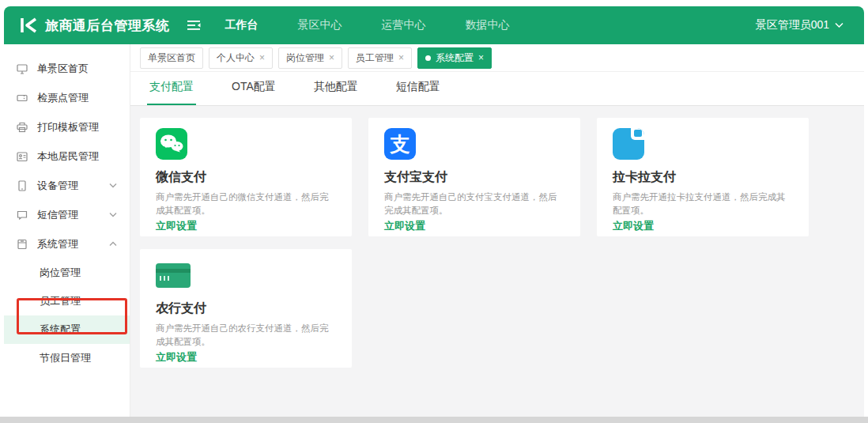 Image resolution: width=868 pixels, height=423 pixels. I want to click on card-title: 支付宝支付, so click(474, 177).